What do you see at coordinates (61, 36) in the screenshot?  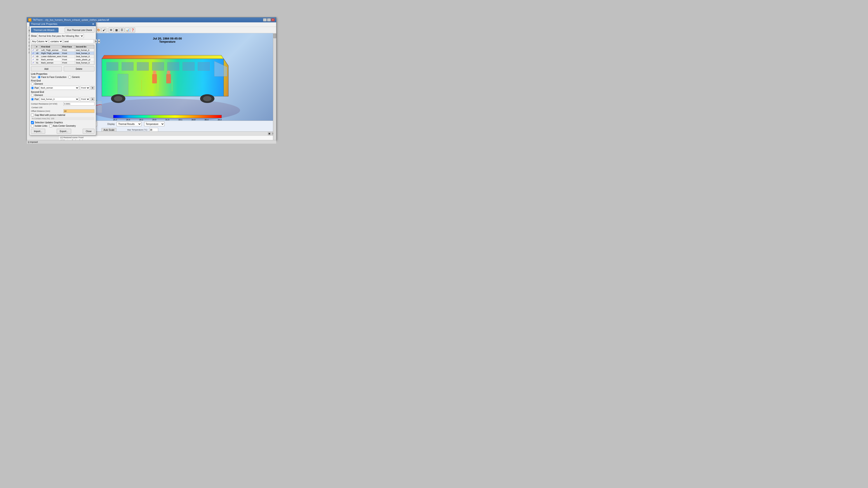 I see `show-select: thermal links that pass the following fi…` at bounding box center [61, 36].